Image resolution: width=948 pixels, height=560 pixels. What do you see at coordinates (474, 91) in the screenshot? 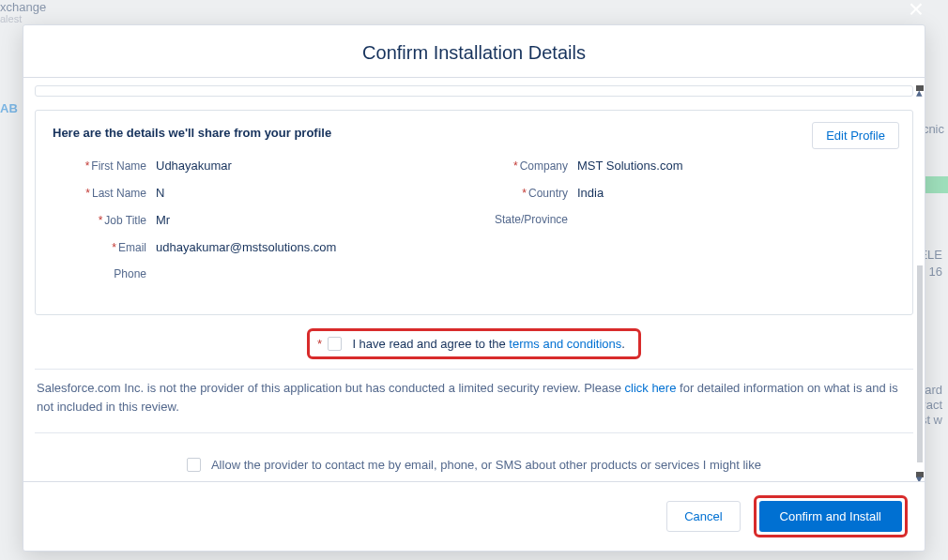
I see `previous-card-edge` at bounding box center [474, 91].